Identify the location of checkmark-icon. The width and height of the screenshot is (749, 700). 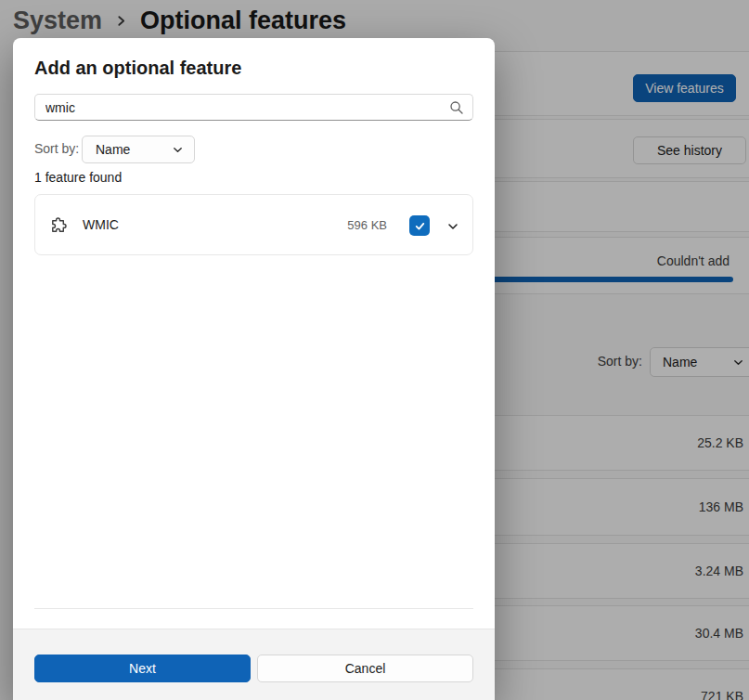
(420, 227).